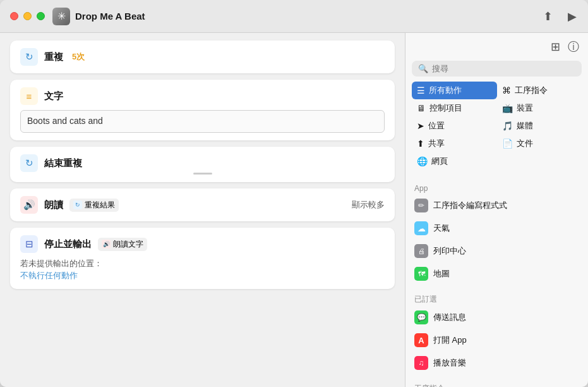 The width and height of the screenshot is (588, 387). What do you see at coordinates (455, 144) in the screenshot?
I see `category-sharing: ⬆ 共享` at bounding box center [455, 144].